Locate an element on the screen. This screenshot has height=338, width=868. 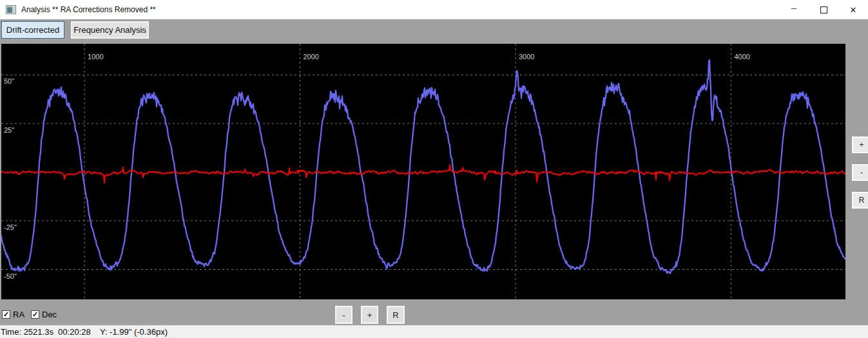
dec-checkbox: Dec is located at coordinates (44, 314).